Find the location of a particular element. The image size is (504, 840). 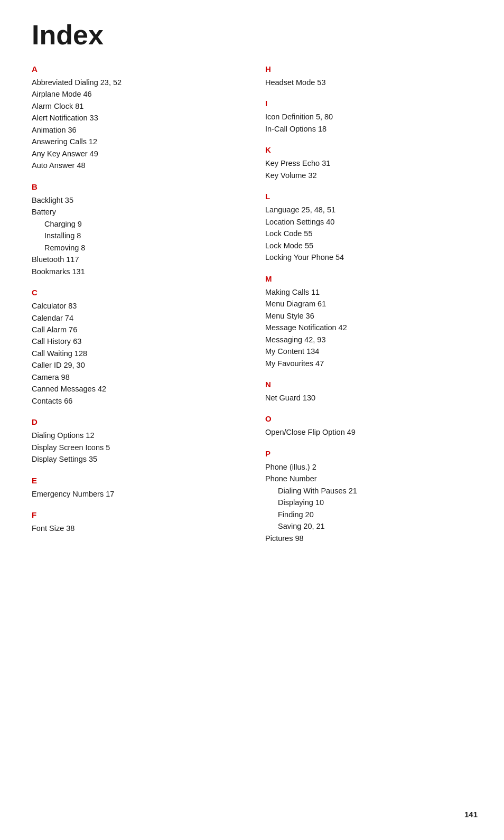

section-letter: A is located at coordinates (138, 69).